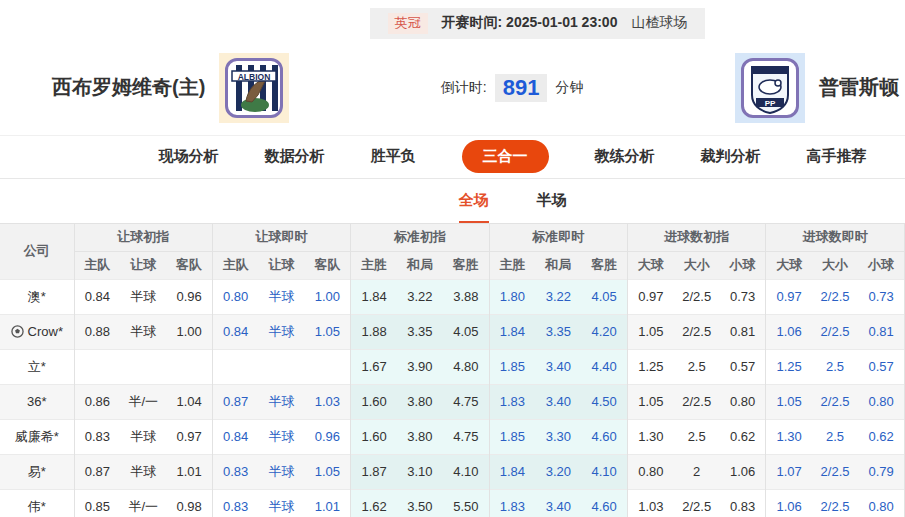  I want to click on countdown-label: 倒计时:, so click(464, 88).